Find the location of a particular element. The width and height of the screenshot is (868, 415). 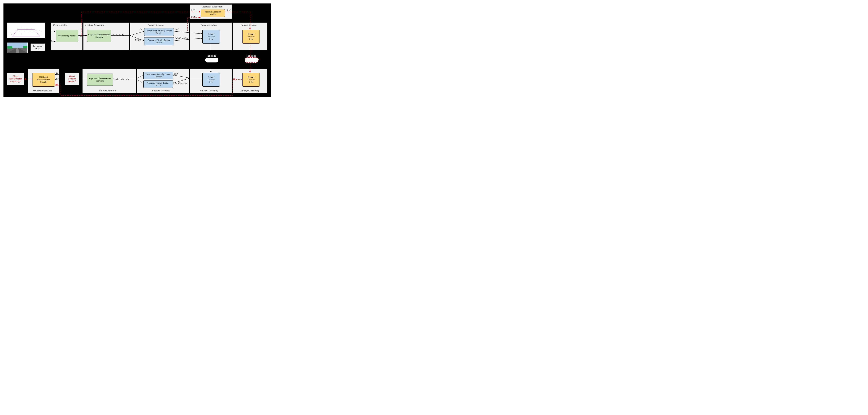

panel-residual: Residual Extraction Residual Extraction … is located at coordinates (211, 11).